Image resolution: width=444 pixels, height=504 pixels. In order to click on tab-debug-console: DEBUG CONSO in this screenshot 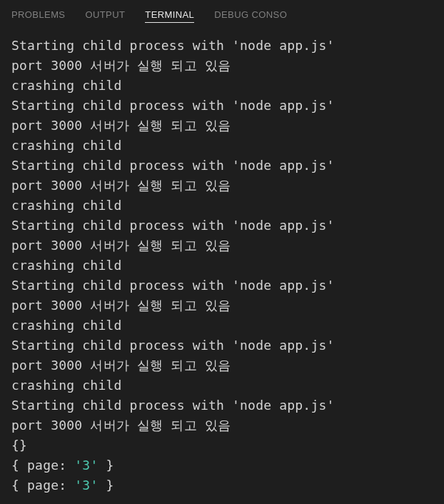, I will do `click(251, 14)`.